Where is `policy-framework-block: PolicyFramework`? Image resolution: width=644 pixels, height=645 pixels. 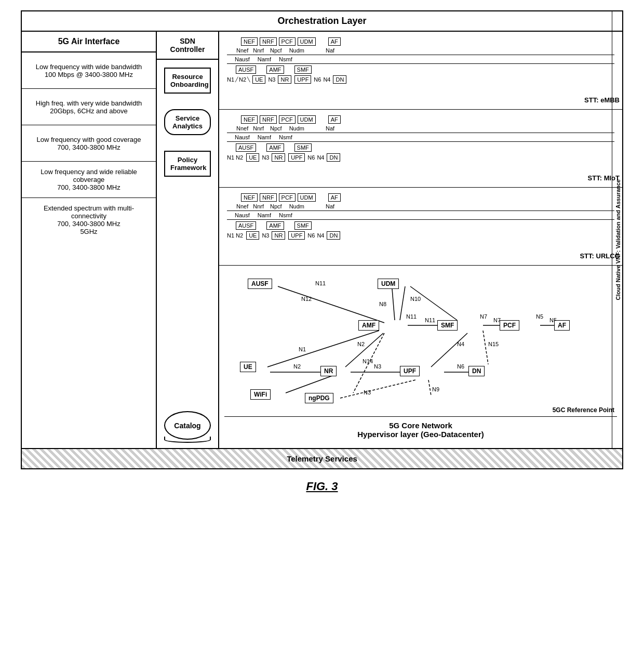 policy-framework-block: PolicyFramework is located at coordinates (187, 164).